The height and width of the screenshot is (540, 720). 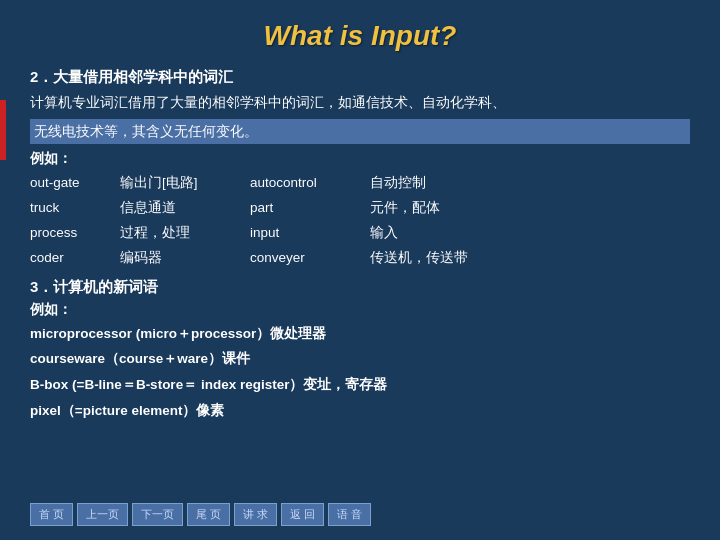 What do you see at coordinates (310, 184) in the screenshot?
I see `vocab-r1-c3: autocontrol` at bounding box center [310, 184].